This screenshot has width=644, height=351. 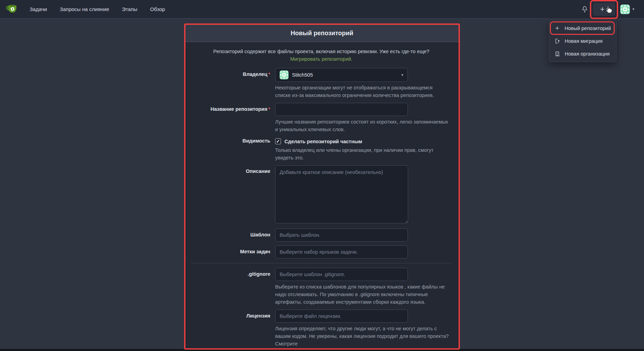 What do you see at coordinates (587, 54) in the screenshot?
I see `menu-item-label: Новая организация` at bounding box center [587, 54].